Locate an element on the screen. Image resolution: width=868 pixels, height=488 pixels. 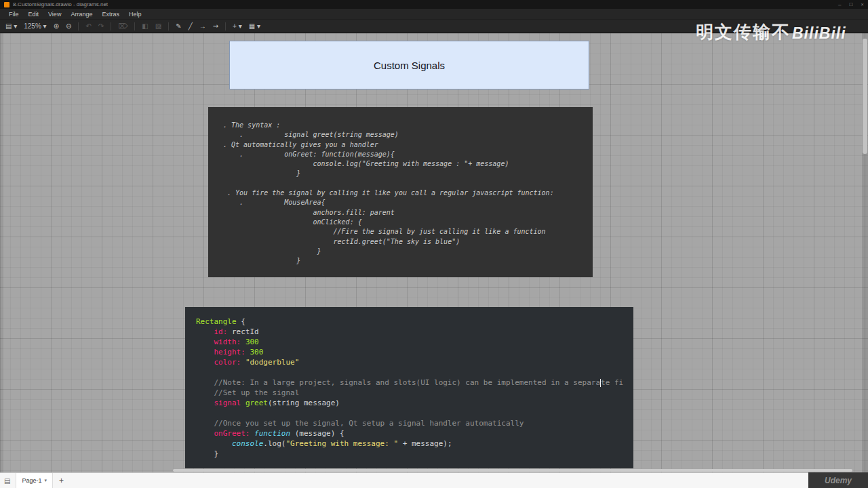
code-line is located at coordinates (415, 413).